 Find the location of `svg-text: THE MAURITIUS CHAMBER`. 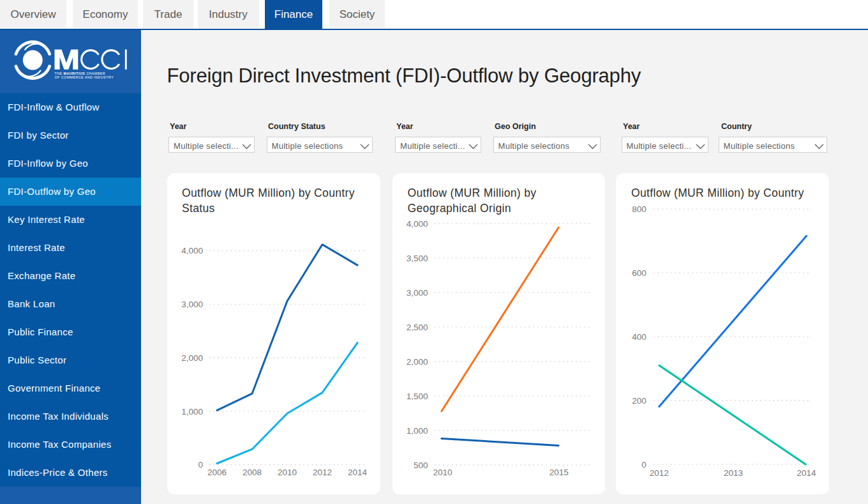

svg-text: THE MAURITIUS CHAMBER is located at coordinates (80, 73).